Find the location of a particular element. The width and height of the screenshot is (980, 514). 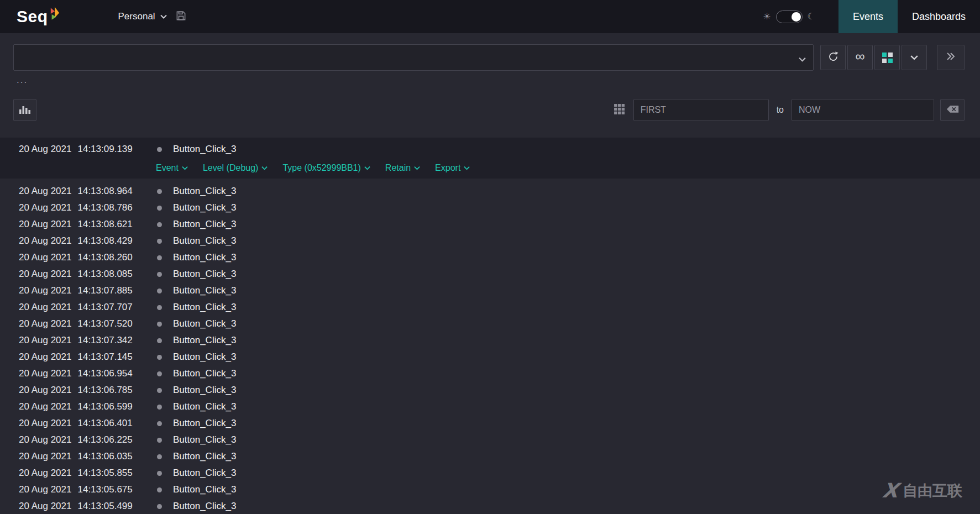

event-row: 20 Aug 2021 14:13:06.401 Button_Click_3 is located at coordinates (490, 423).